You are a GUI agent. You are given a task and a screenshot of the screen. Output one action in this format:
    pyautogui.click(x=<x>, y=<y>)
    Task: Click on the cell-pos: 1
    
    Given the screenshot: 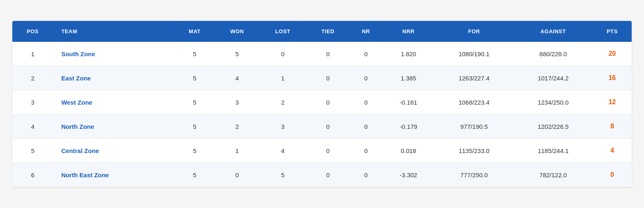 What is the action you would take?
    pyautogui.click(x=33, y=54)
    